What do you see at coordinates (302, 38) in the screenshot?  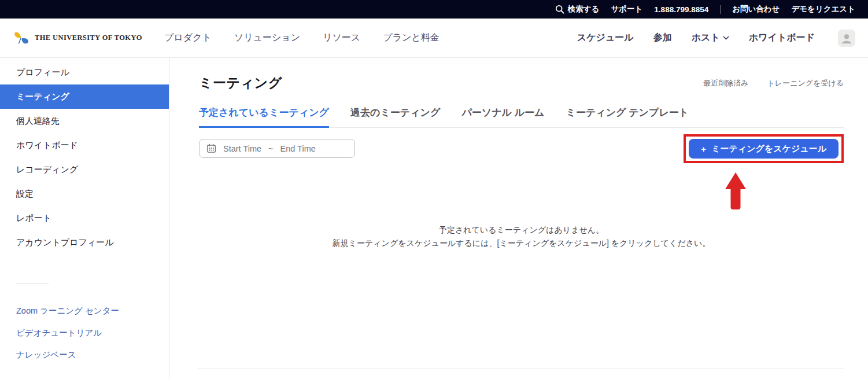 I see `main-nav: プロダクト ソリューション リソース プランと料金` at bounding box center [302, 38].